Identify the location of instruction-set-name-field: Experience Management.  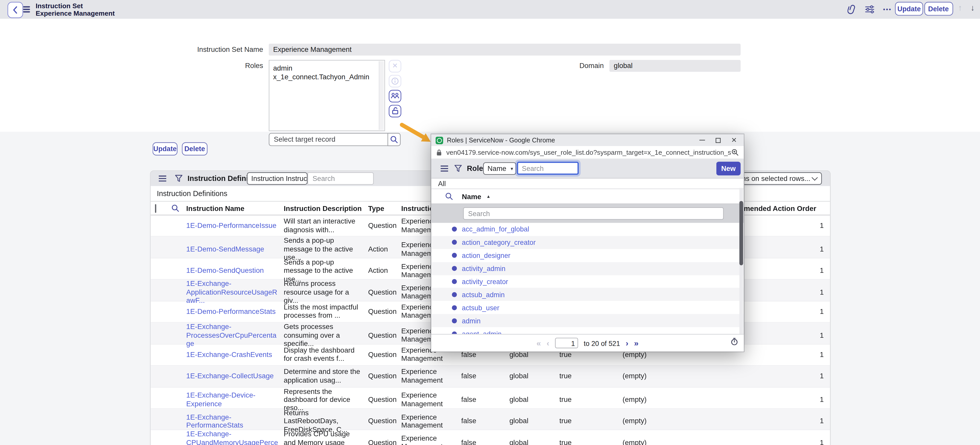
(504, 49).